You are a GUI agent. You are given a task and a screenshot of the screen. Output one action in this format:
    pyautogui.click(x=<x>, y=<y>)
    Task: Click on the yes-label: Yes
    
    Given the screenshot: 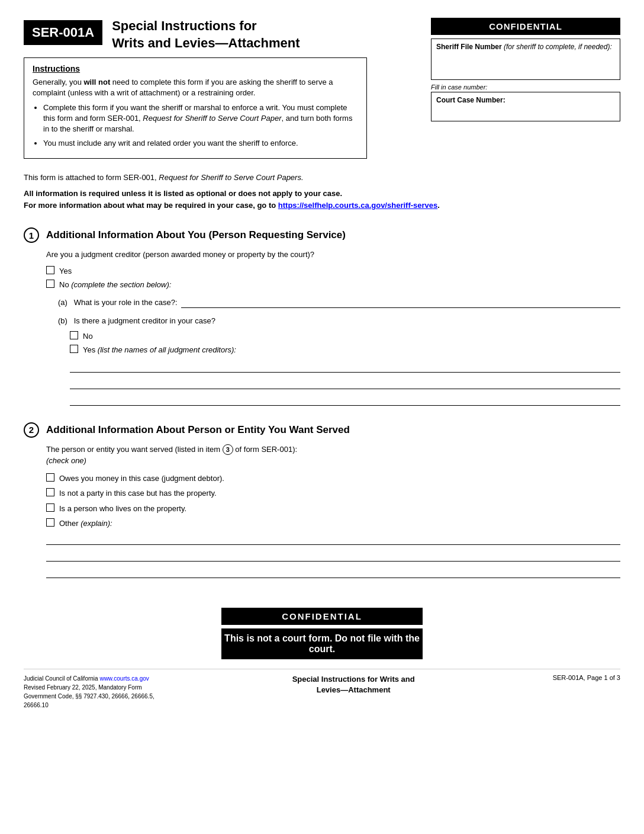 What is the action you would take?
    pyautogui.click(x=65, y=271)
    